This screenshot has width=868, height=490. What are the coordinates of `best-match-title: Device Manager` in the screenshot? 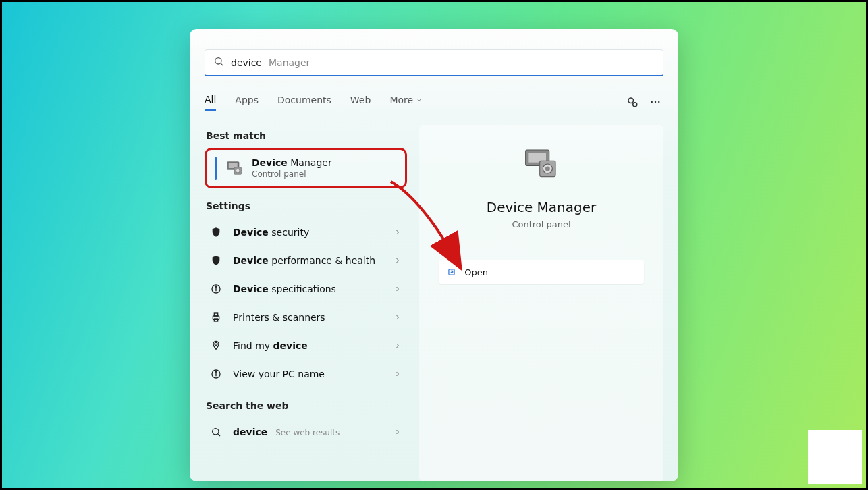 It's located at (292, 163).